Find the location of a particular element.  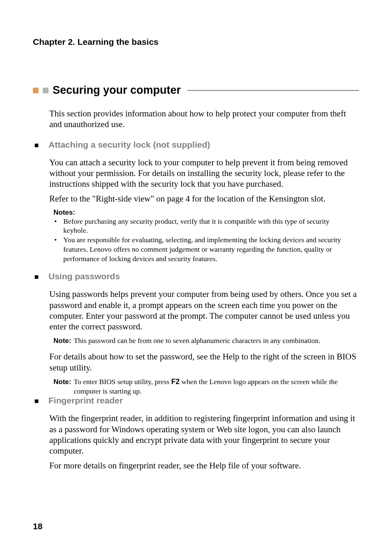

square-bullet-orange-icon is located at coordinates (36, 90).